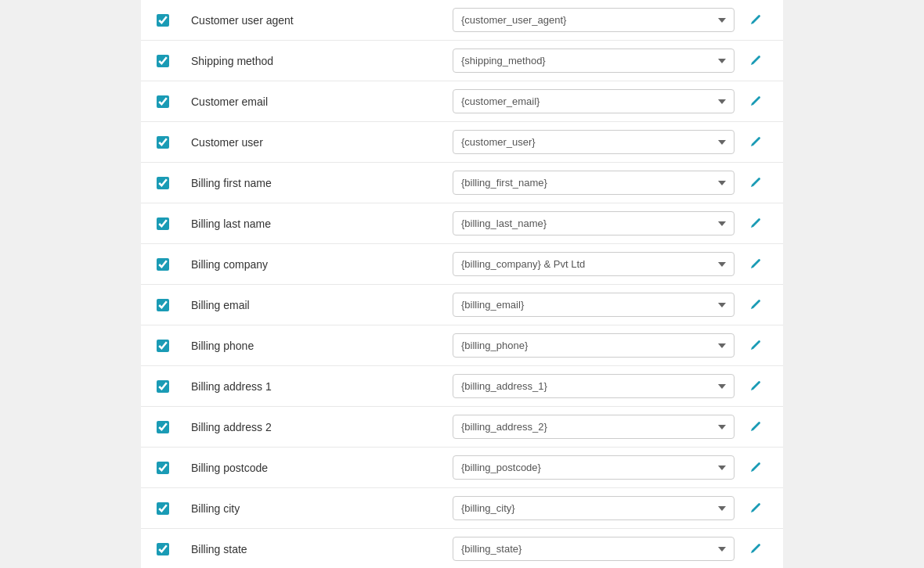 The width and height of the screenshot is (924, 568). I want to click on row-dropdown: {billing_phone}, so click(594, 346).